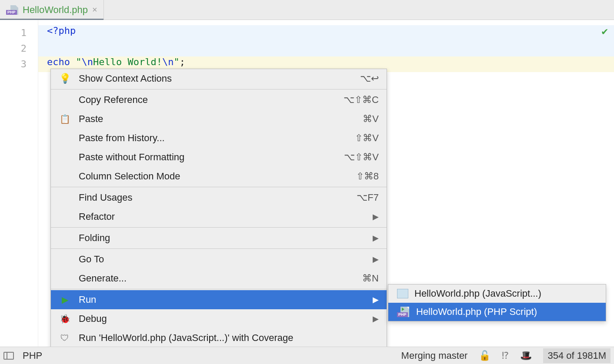 This screenshot has height=364, width=614. What do you see at coordinates (13, 64) in the screenshot?
I see `line-number: 3` at bounding box center [13, 64].